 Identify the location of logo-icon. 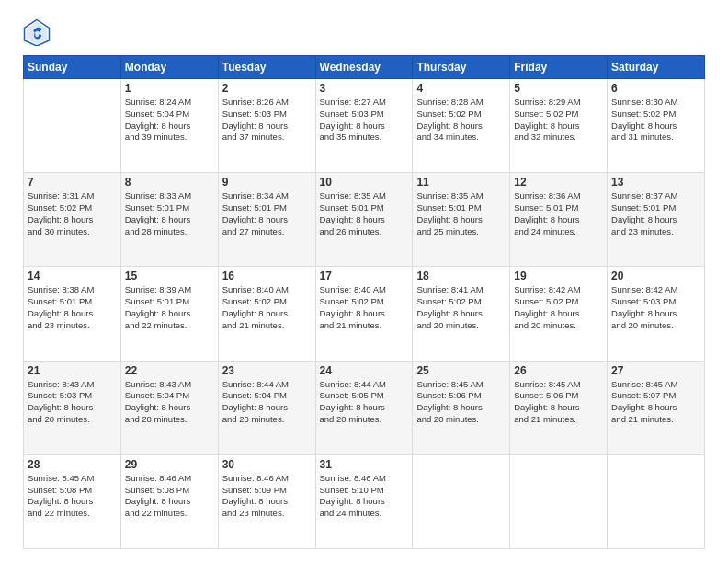
(37, 32).